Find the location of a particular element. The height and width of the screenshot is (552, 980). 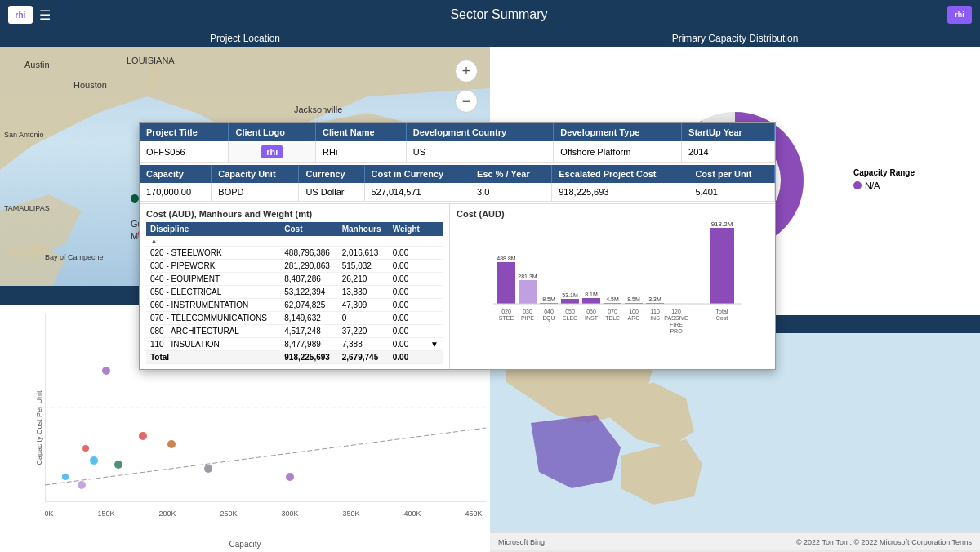

list-item: 070 - TELECOMMUNICATIONS 8,149,632 0 0.0… is located at coordinates (294, 318).